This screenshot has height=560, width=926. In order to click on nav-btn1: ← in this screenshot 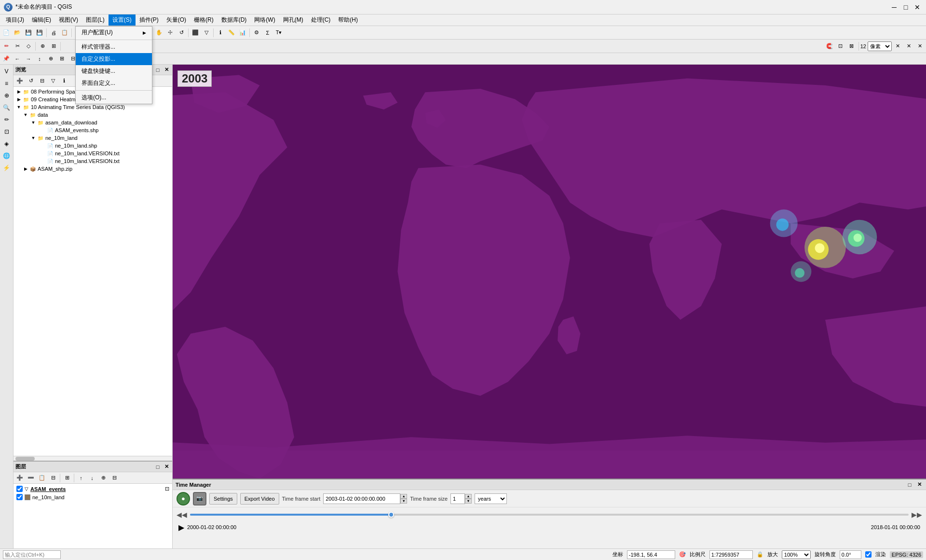, I will do `click(17, 59)`.